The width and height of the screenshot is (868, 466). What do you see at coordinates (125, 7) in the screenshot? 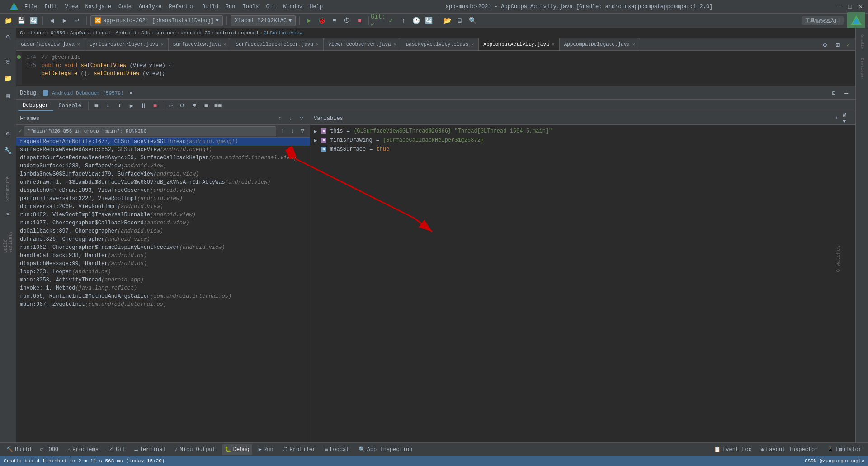
I see `menu-code: Code` at bounding box center [125, 7].